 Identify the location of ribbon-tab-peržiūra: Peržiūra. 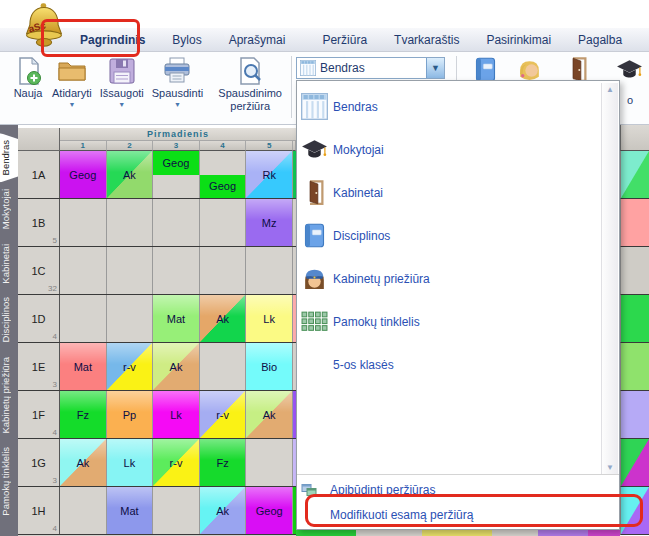
(344, 40).